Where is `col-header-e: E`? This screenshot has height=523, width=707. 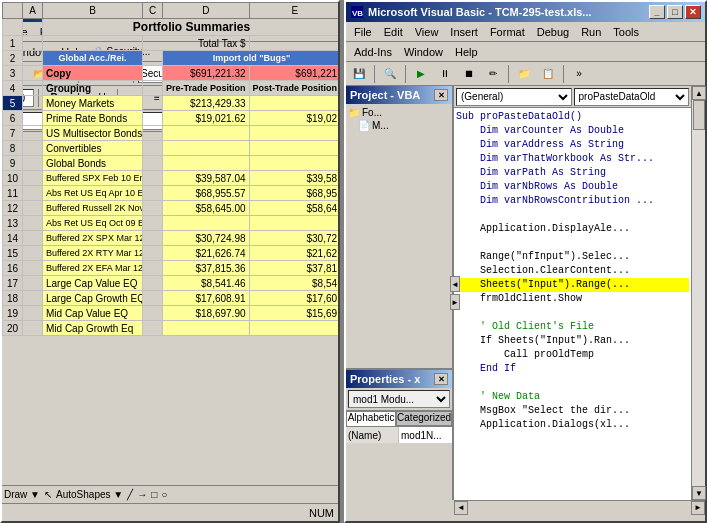
col-header-e: E is located at coordinates (294, 11).